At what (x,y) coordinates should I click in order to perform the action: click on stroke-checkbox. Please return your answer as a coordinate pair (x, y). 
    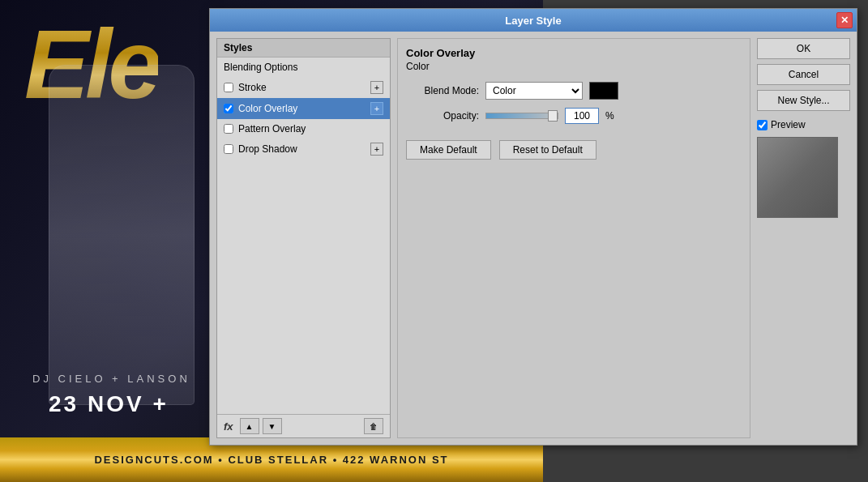
    Looking at the image, I should click on (229, 87).